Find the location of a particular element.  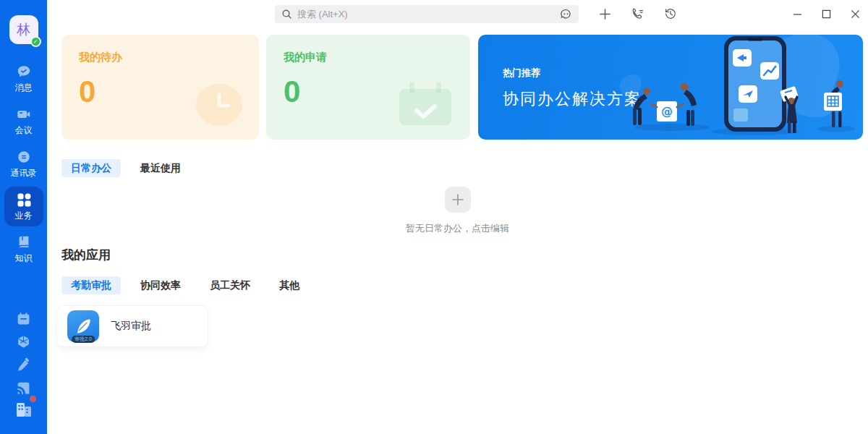

feather-icon: 审批2.0 is located at coordinates (83, 326).